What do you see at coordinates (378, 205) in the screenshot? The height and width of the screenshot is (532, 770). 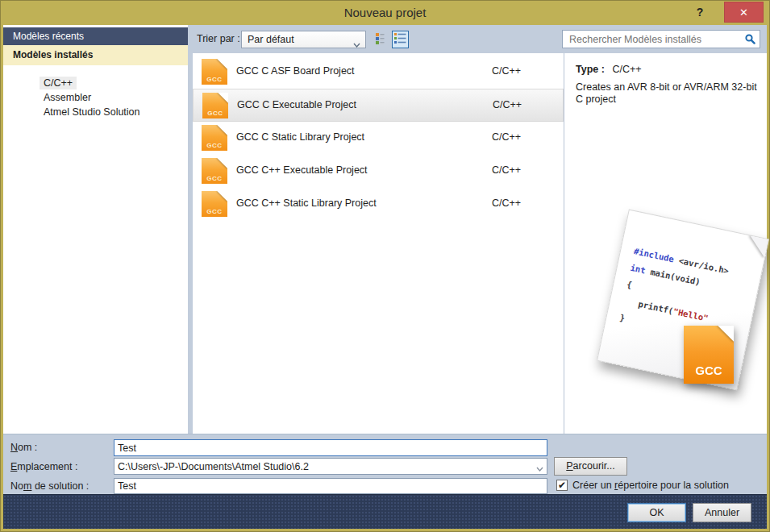 I see `template-row: GCC GCC C++ Static Library Project C/C++` at bounding box center [378, 205].